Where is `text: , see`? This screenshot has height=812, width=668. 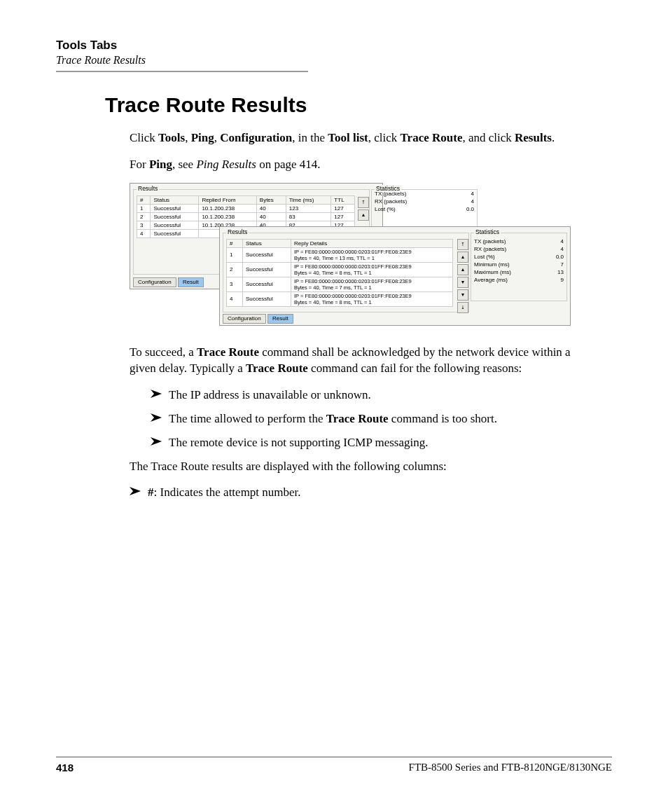 text: , see is located at coordinates (184, 164).